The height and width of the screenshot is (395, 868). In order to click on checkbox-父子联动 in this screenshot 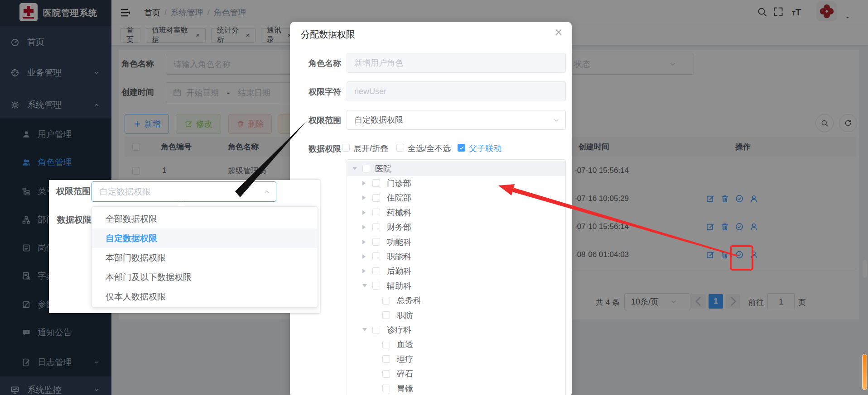, I will do `click(461, 148)`.